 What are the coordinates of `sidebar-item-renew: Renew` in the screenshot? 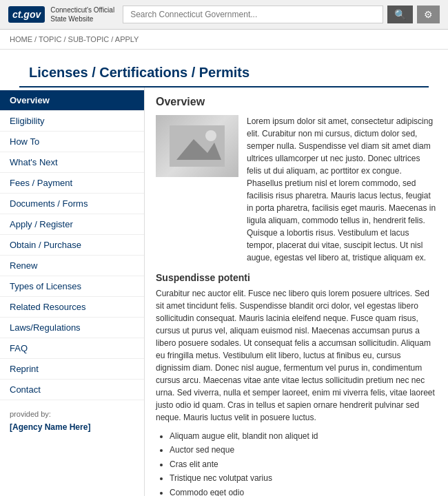 It's located at (72, 266).